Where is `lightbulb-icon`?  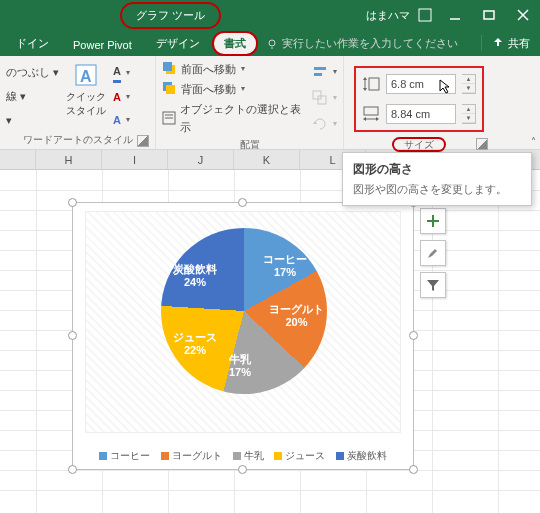
lightbulb-icon is located at coordinates (272, 44).